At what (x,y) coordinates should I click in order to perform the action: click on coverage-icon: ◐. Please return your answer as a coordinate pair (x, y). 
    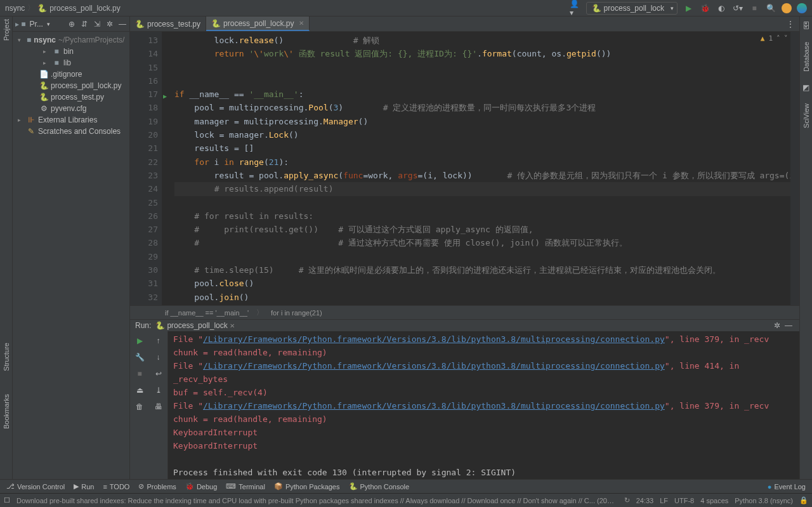
    Looking at the image, I should click on (721, 8).